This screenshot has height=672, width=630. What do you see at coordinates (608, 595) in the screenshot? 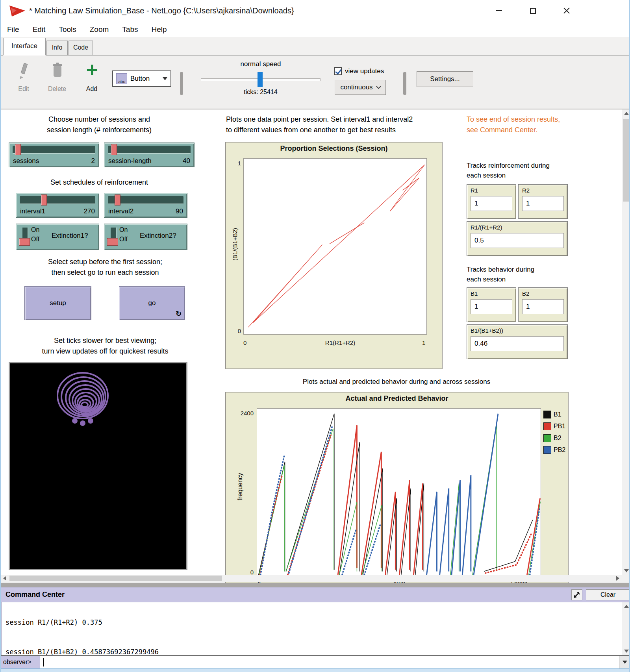
I see `clear-button: Clear` at bounding box center [608, 595].